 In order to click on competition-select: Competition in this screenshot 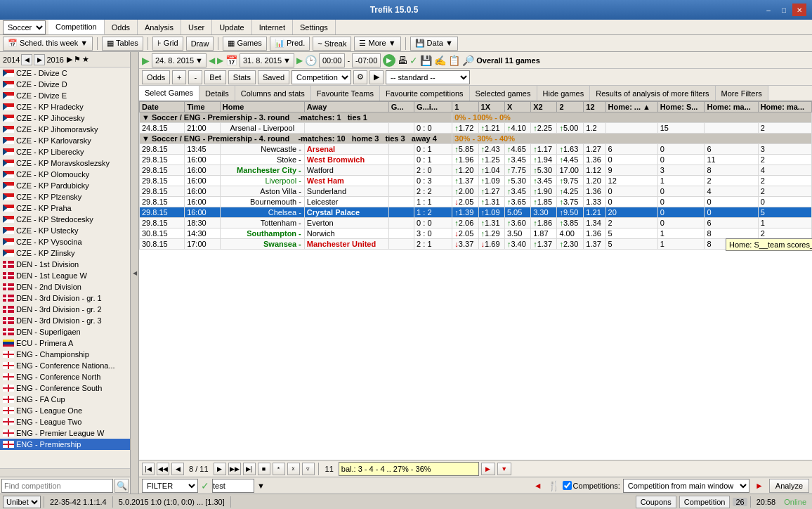, I will do `click(322, 77)`.